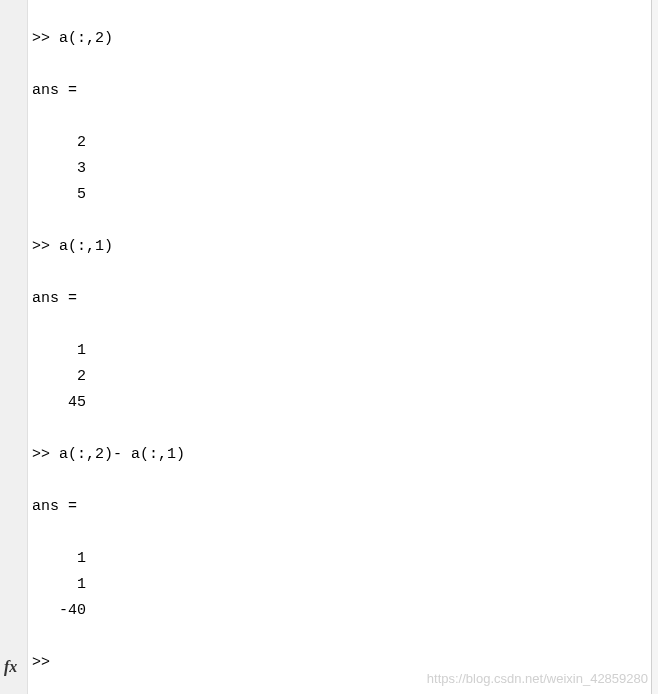 Image resolution: width=658 pixels, height=694 pixels. Describe the element at coordinates (14, 347) in the screenshot. I see `gutter: fx` at that location.